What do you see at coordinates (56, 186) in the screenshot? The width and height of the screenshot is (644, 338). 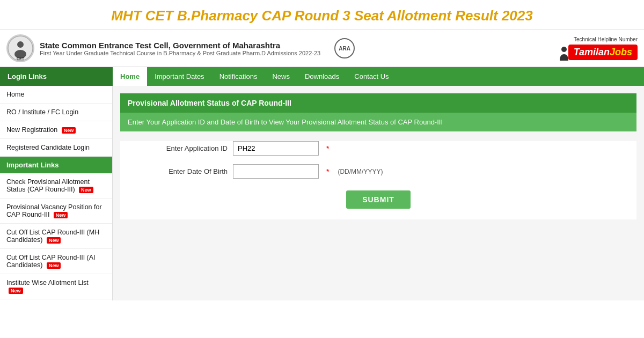 I see `sidebar-item-check-allotment: Check Provisional Allotment Status (CAP …` at bounding box center [56, 186].